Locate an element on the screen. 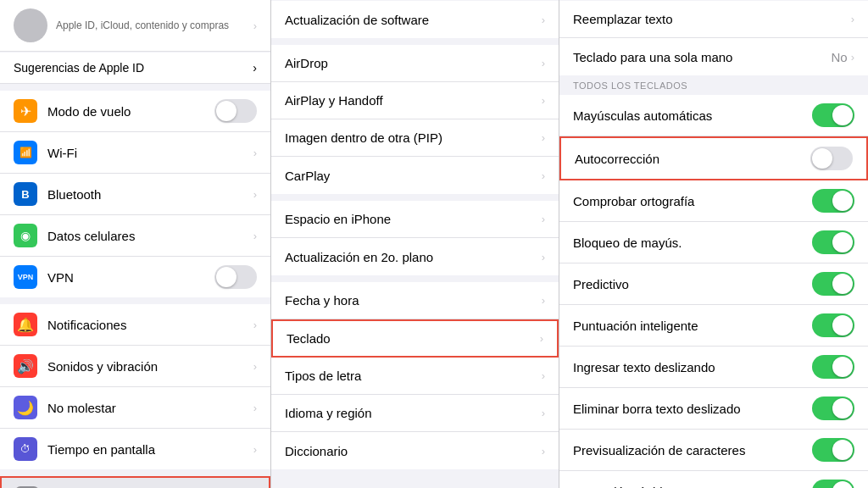 The width and height of the screenshot is (868, 488). right-item-predictivo: Predictivo is located at coordinates (714, 285).